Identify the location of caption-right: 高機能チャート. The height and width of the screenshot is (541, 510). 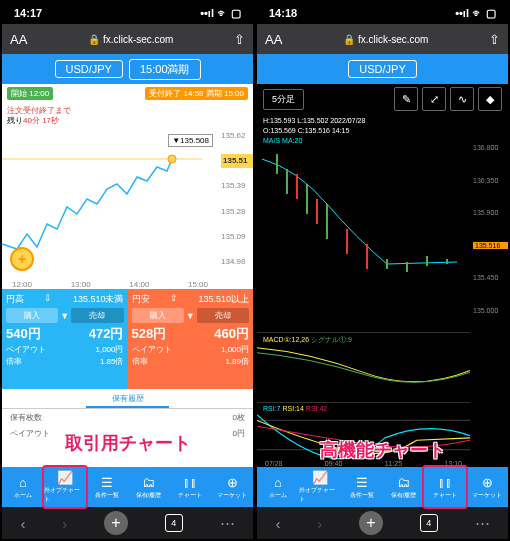
(383, 450).